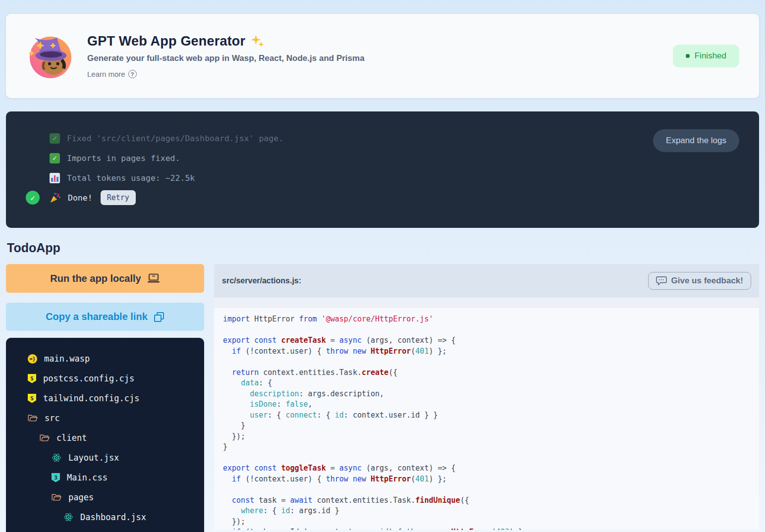  I want to click on code-line: data: {, so click(487, 383).